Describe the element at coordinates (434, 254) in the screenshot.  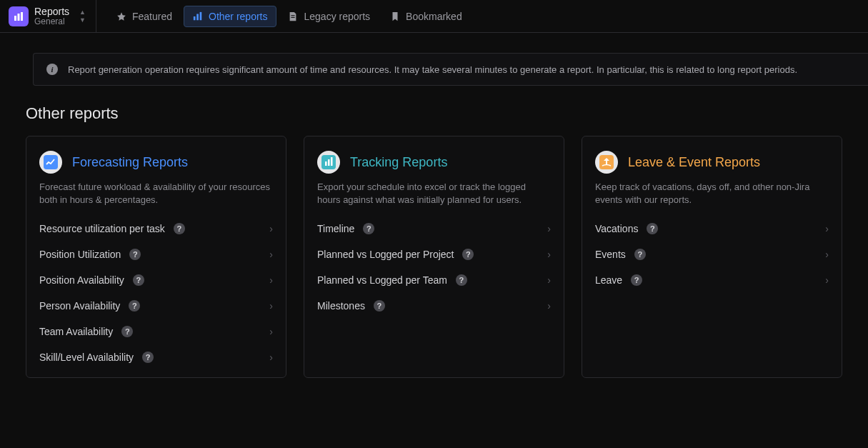
I see `report-row: Planned vs Logged per Project ? ›` at that location.